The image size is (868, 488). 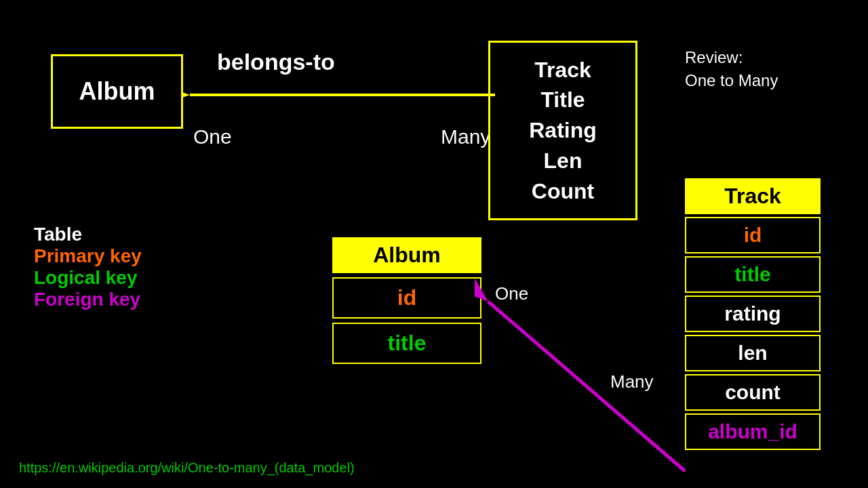 I want to click on track-schema-rating: rating, so click(x=753, y=314).